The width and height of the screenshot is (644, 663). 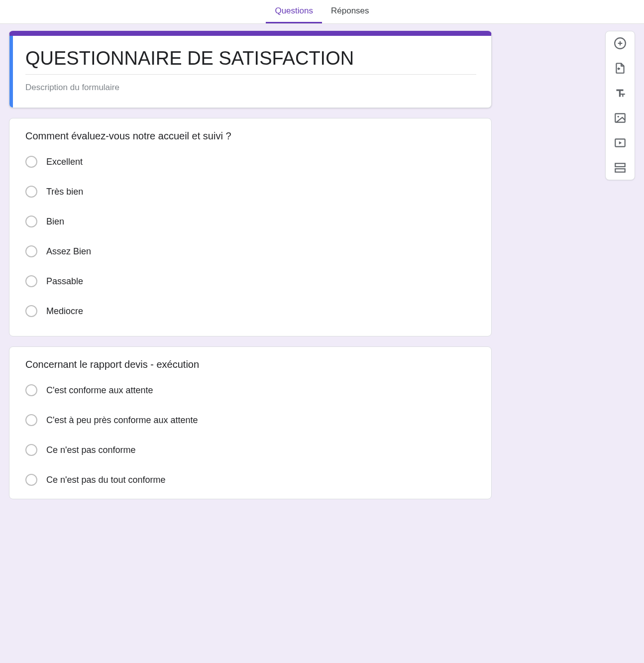 What do you see at coordinates (100, 390) in the screenshot?
I see `option-label: C'est conforme aux attente` at bounding box center [100, 390].